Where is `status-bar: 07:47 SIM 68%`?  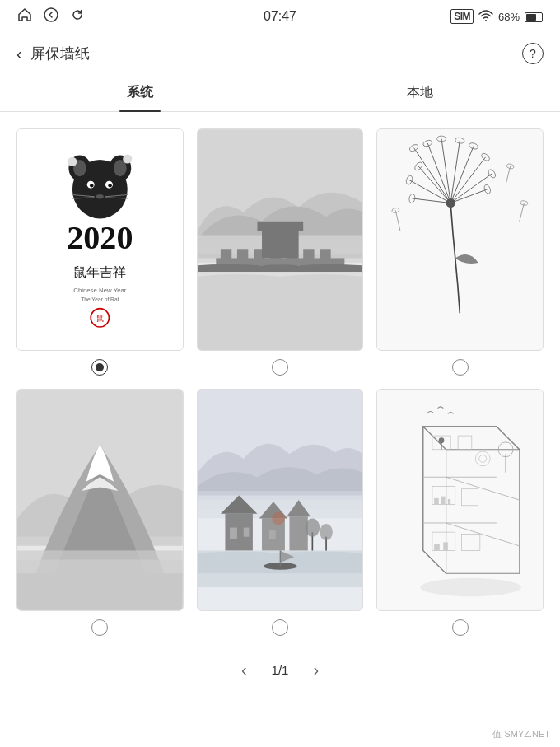
status-bar: 07:47 SIM 68% is located at coordinates (280, 16).